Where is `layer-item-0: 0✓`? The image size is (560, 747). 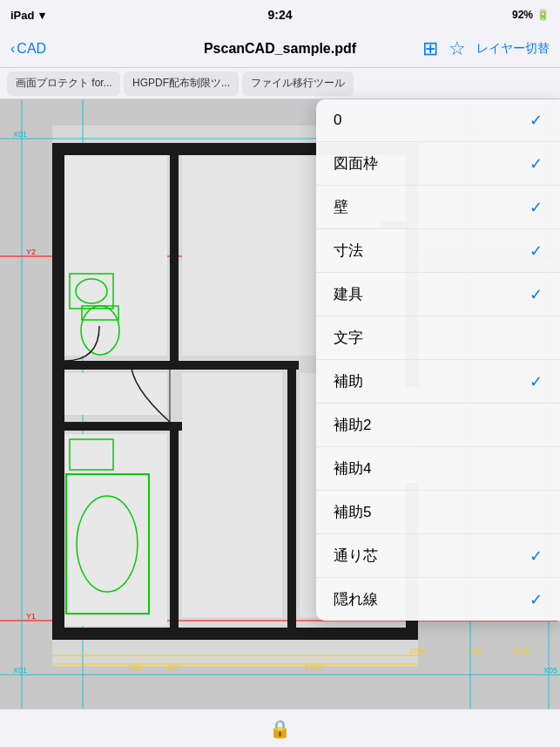
layer-item-0: 0✓ is located at coordinates (438, 120).